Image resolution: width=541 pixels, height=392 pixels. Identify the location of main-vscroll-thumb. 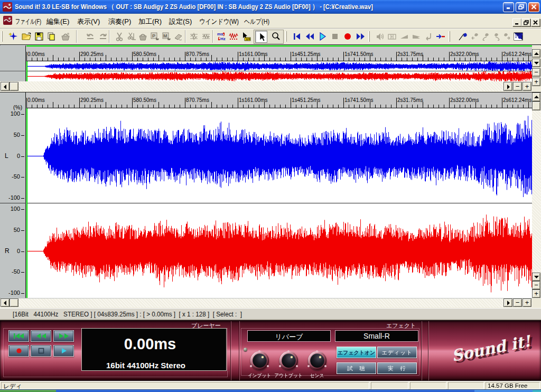
(536, 106).